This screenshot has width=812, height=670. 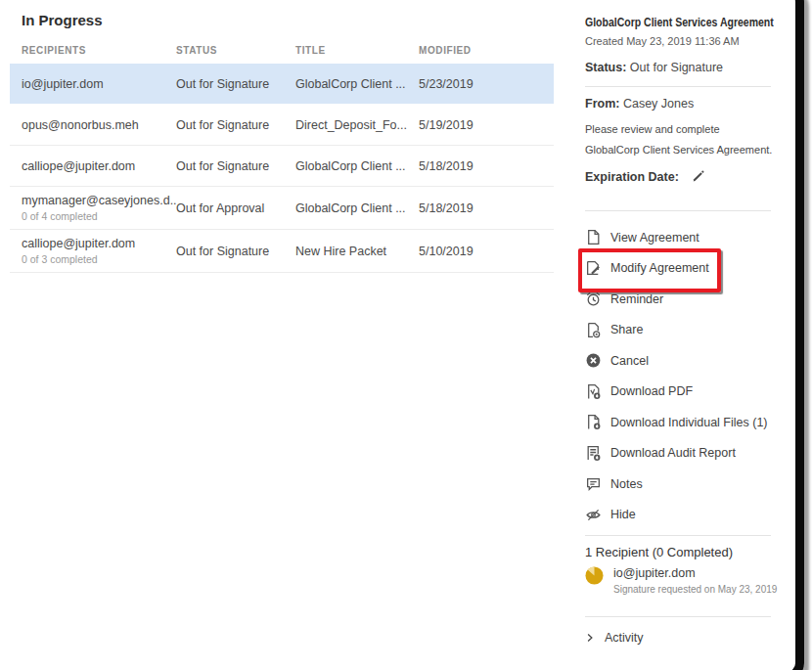 I want to click on completed-count: 0 of 3 completed, so click(x=99, y=259).